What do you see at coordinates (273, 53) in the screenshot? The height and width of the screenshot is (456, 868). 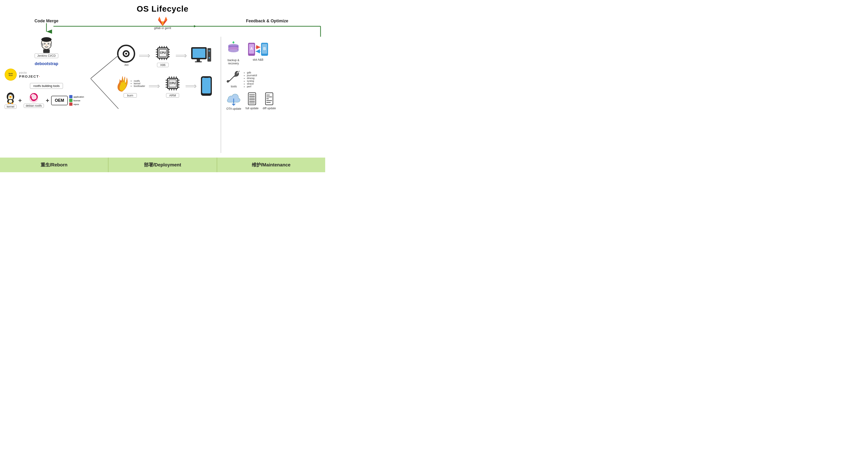 I see `maintain-row-1: backup & recovery A` at bounding box center [273, 53].